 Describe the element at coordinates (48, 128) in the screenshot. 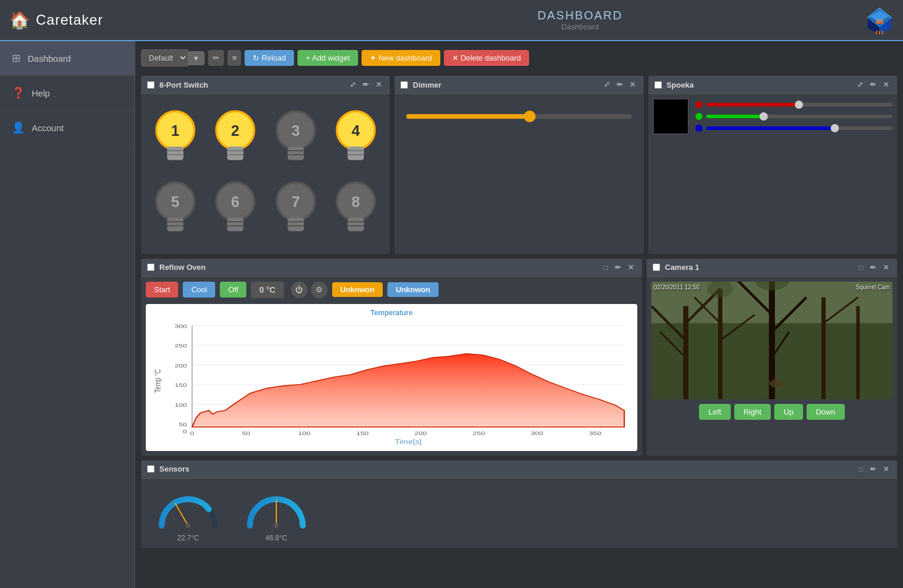

I see `sidebar-item-account-label: Account` at that location.